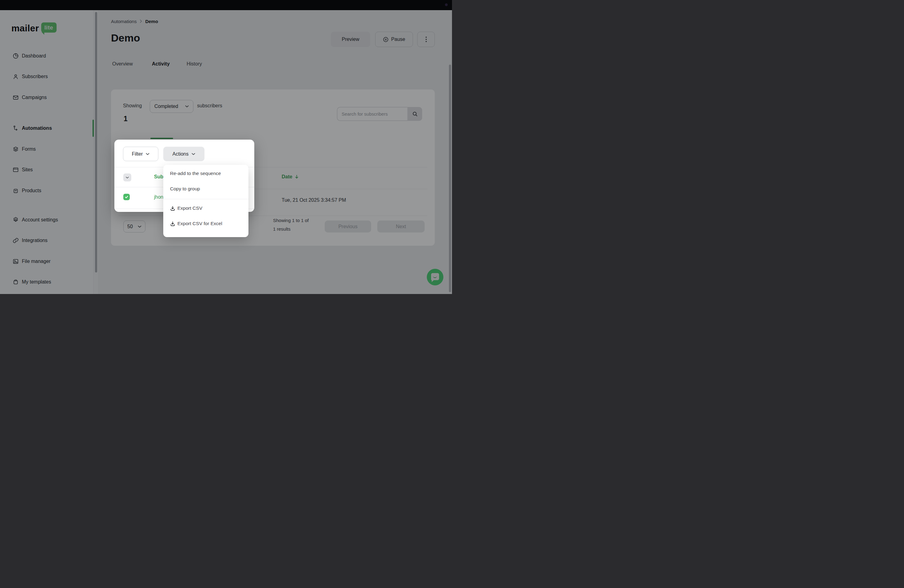  What do you see at coordinates (184, 154) in the screenshot?
I see `actions-button: Actions` at bounding box center [184, 154].